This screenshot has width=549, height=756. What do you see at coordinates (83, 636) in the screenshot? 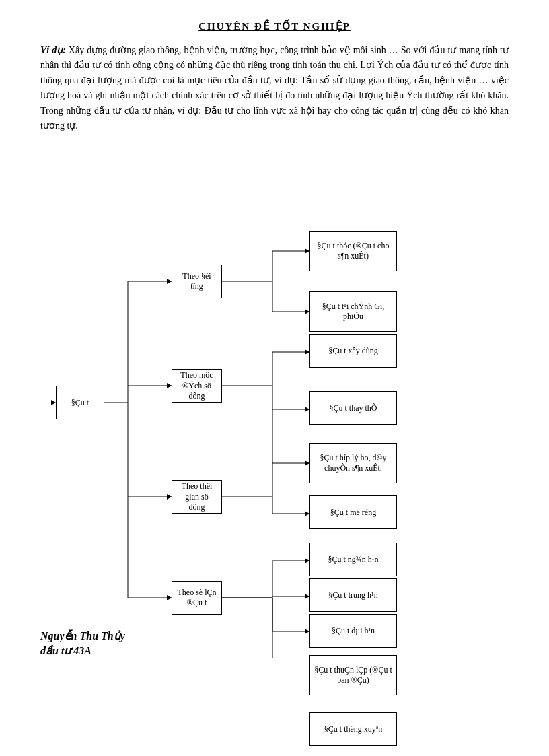
I see `footer-line1: Nguyễn Thu Thủy` at bounding box center [83, 636].